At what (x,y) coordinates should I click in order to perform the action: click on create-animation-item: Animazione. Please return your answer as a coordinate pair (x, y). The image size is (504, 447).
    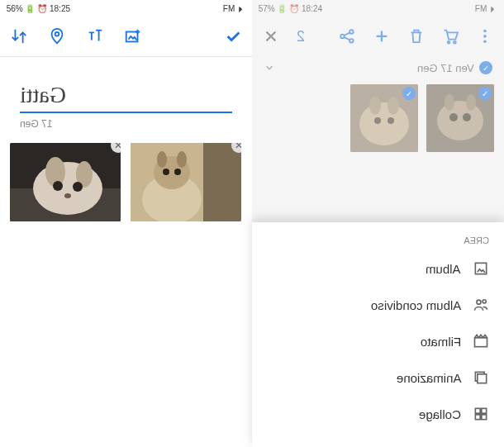
    Looking at the image, I should click on (378, 378).